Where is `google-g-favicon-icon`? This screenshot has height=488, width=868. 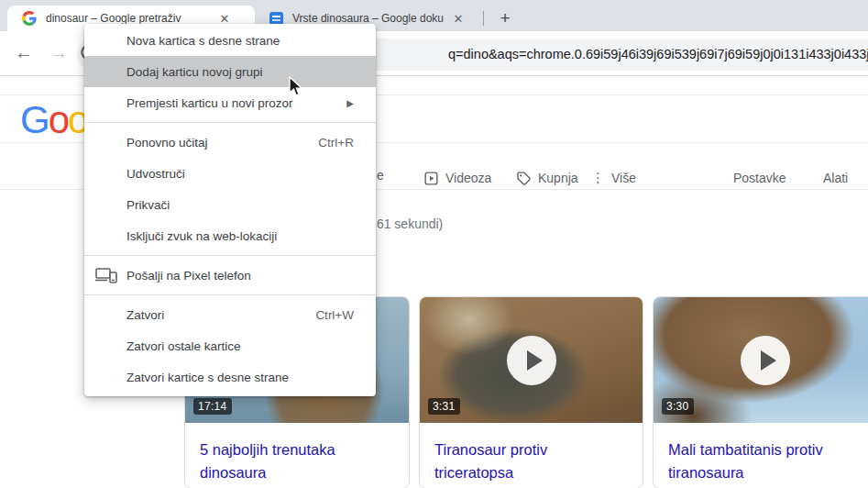
google-g-favicon-icon is located at coordinates (29, 18).